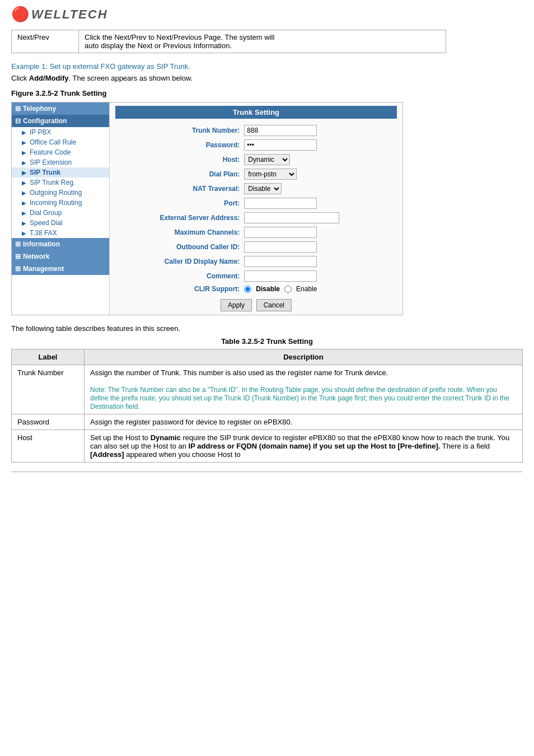 Image resolution: width=534 pixels, height=756 pixels. What do you see at coordinates (228, 41) in the screenshot?
I see `nextprev-table: Next/Prev Click the Next/Prev to Next/Pr…` at bounding box center [228, 41].